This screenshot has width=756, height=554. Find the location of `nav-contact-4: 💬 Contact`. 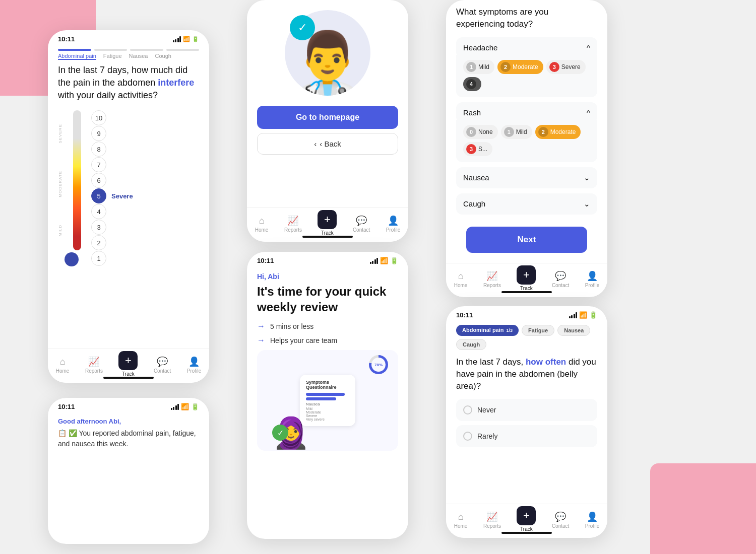

nav-contact-4: 💬 Contact is located at coordinates (560, 279).